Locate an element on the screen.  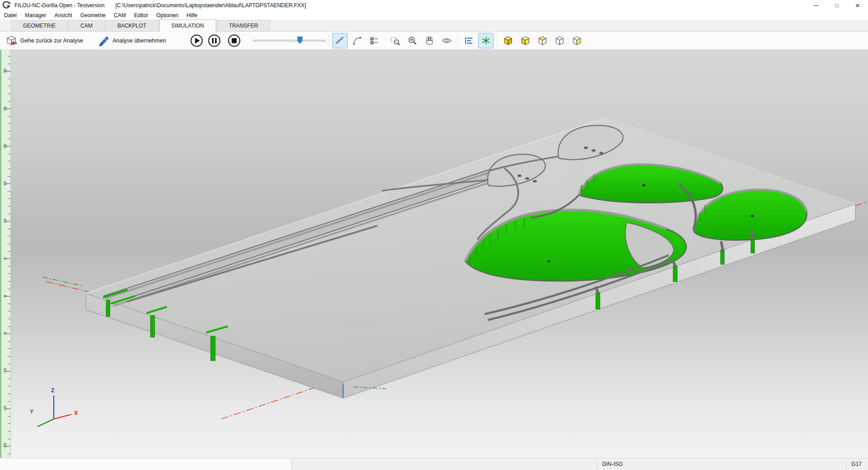
window-controls: — □ ✕ is located at coordinates (837, 5).